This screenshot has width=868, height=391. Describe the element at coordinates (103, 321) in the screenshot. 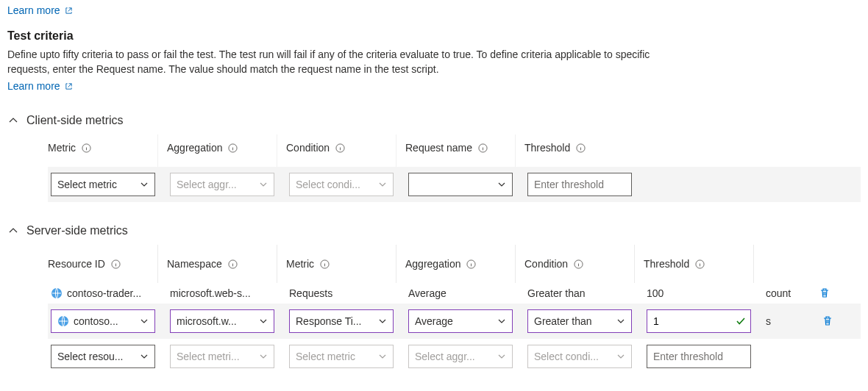

I see `resource-dropdown: contoso...` at that location.